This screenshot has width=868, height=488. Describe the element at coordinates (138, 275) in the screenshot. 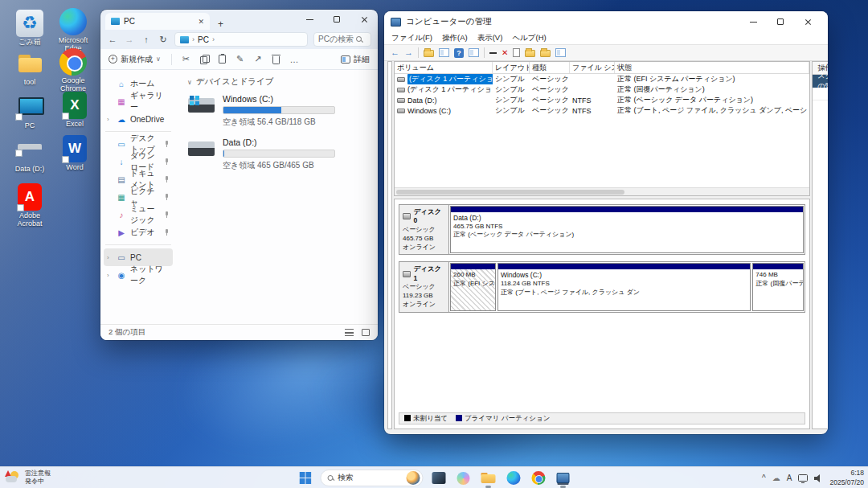

I see `sidebar-item-network: › ◉ ネットワーク` at that location.